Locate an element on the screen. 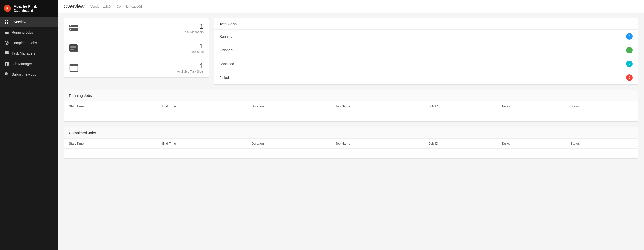  metrics-card: 1 Task Managers is located at coordinates (136, 48).